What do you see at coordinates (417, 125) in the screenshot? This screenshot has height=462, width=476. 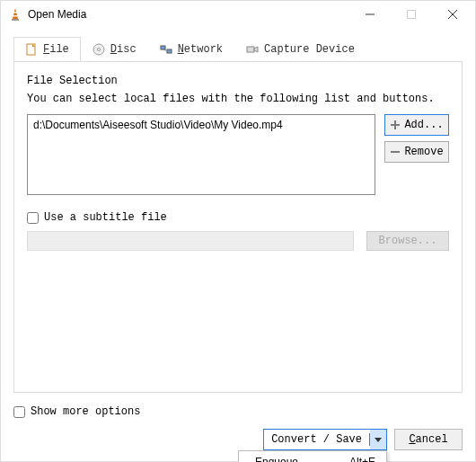 I see `add-button: Add...` at bounding box center [417, 125].